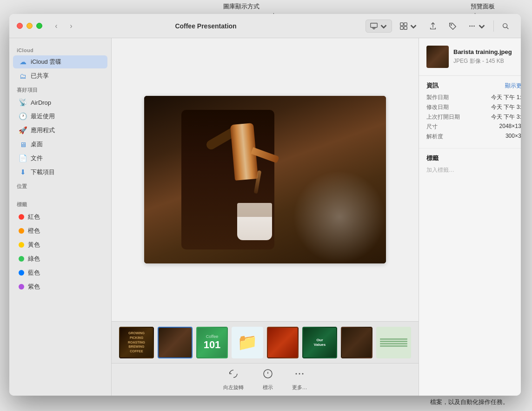 The width and height of the screenshot is (532, 411). I want to click on tags-placeholder: 加入標籤…, so click(473, 170).